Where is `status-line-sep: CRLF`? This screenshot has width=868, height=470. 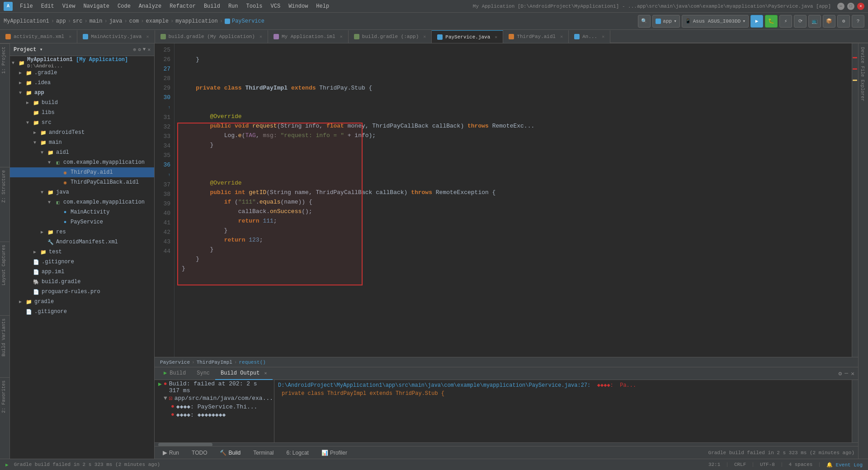 status-line-sep: CRLF is located at coordinates (740, 465).